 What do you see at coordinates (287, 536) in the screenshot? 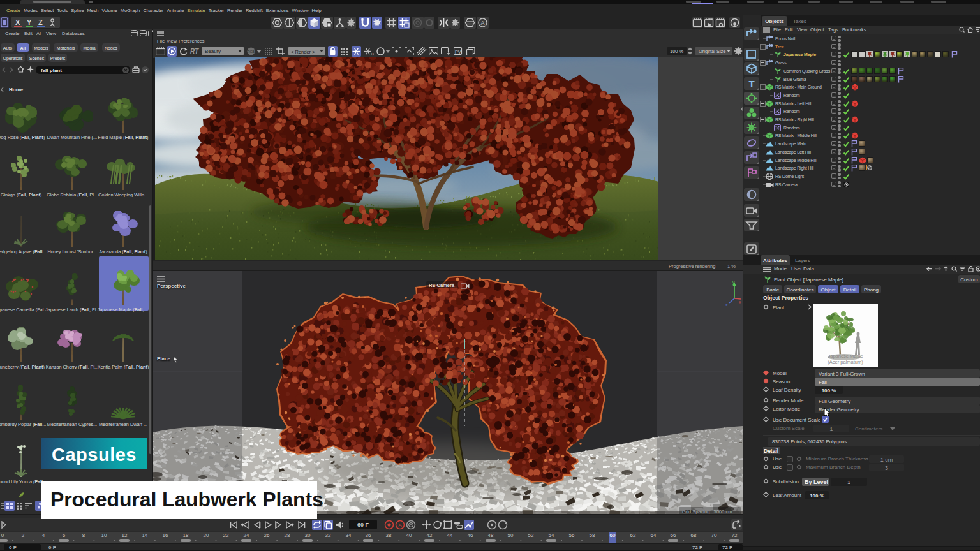
I see `svg-text: 28` at bounding box center [287, 536].